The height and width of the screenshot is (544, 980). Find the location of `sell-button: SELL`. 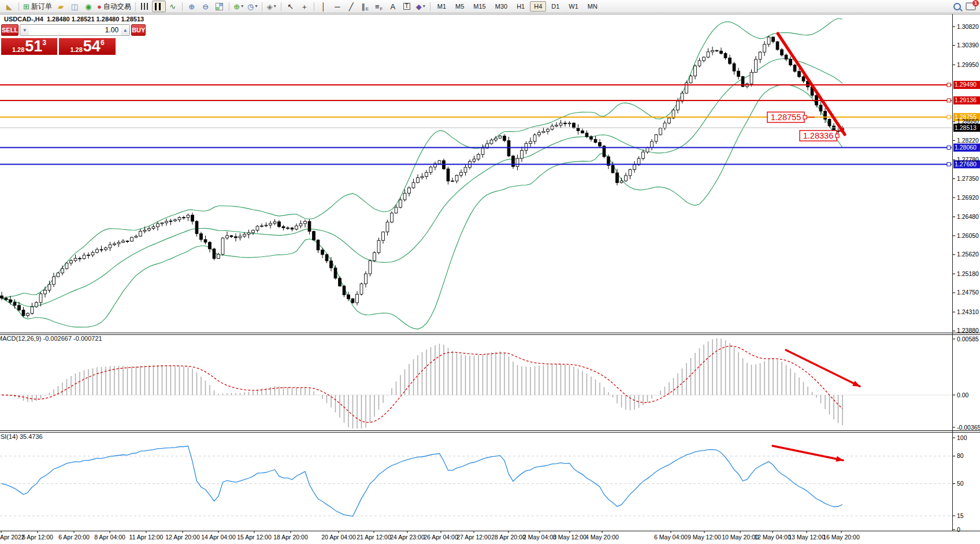

sell-button: SELL is located at coordinates (10, 30).